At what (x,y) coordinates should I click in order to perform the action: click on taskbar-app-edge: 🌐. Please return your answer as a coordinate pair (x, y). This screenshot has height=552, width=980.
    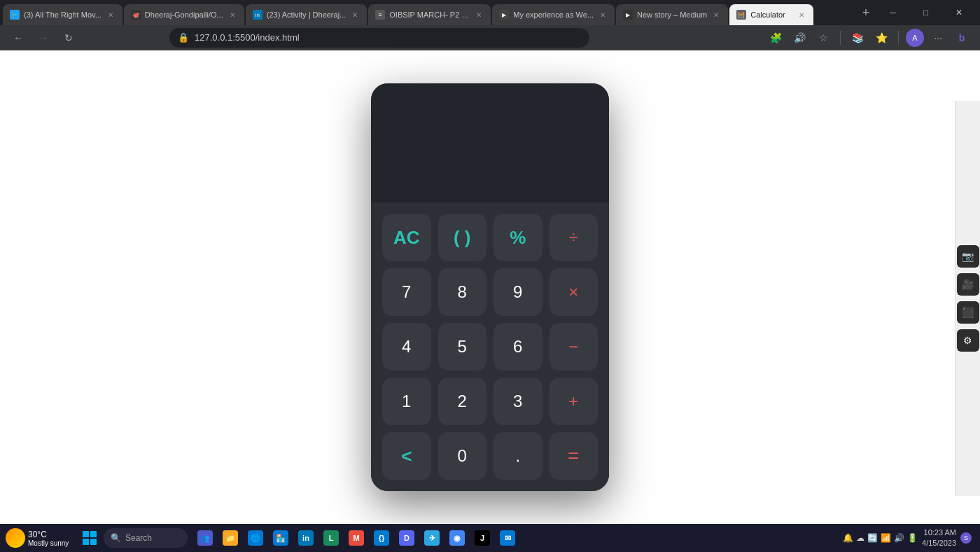
    Looking at the image, I should click on (255, 538).